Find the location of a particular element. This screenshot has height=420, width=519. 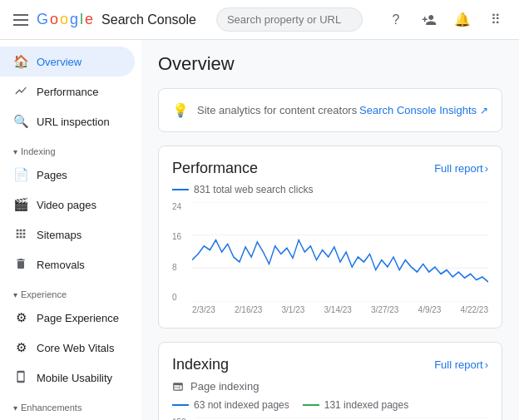

sidebar-label-mobile-usability: Mobile Usability is located at coordinates (75, 378).